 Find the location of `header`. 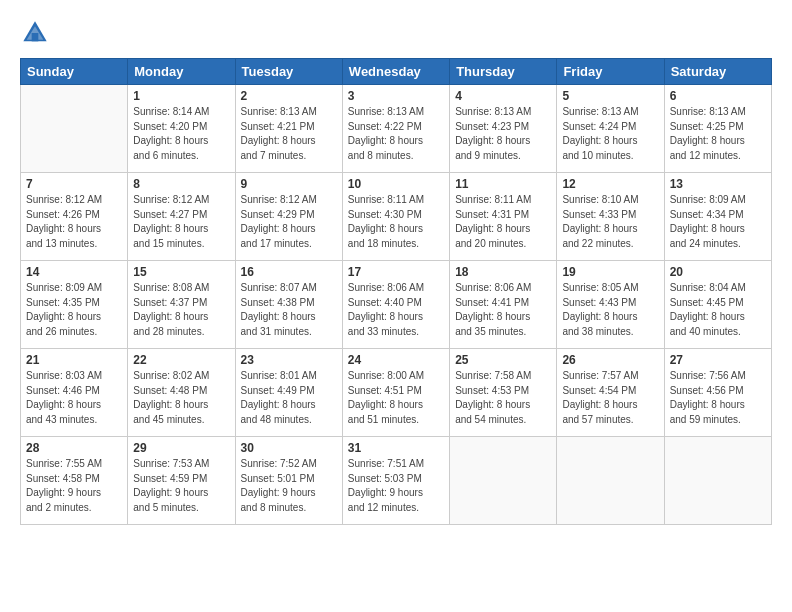

header is located at coordinates (396, 33).